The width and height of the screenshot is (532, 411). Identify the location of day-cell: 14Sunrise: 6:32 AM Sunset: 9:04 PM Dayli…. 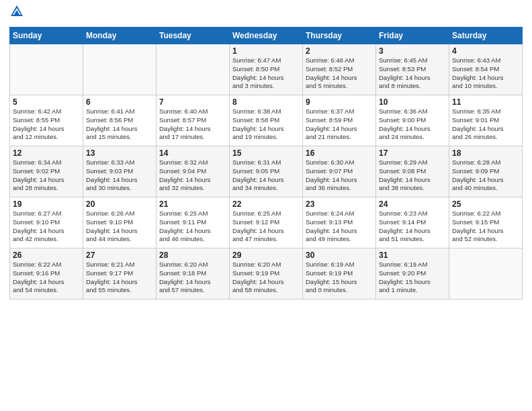
(193, 172).